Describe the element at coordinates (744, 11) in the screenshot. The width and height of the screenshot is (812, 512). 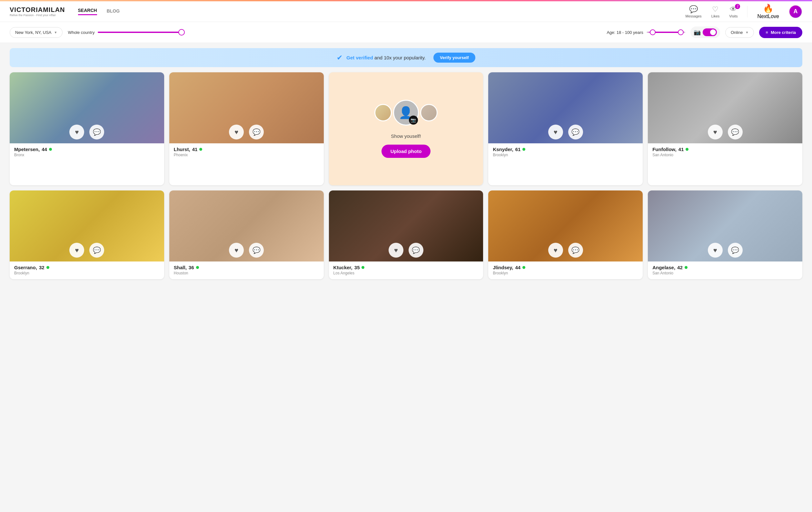
I see `header-right: 💬 Messages ♡ Likes 👁 2 Visits 🔥 NextLove…` at that location.